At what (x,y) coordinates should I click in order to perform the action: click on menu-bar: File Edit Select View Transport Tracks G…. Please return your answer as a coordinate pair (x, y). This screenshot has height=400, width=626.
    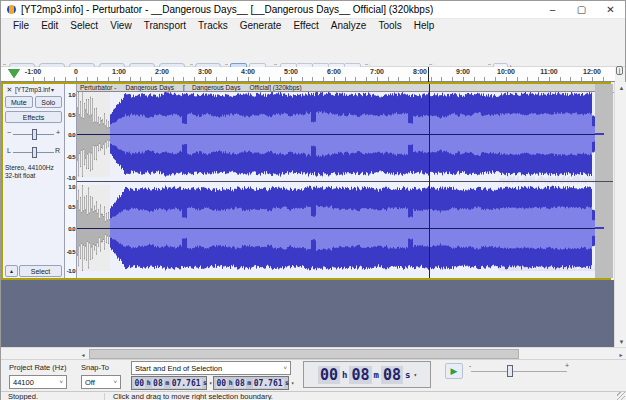
    Looking at the image, I should click on (313, 25).